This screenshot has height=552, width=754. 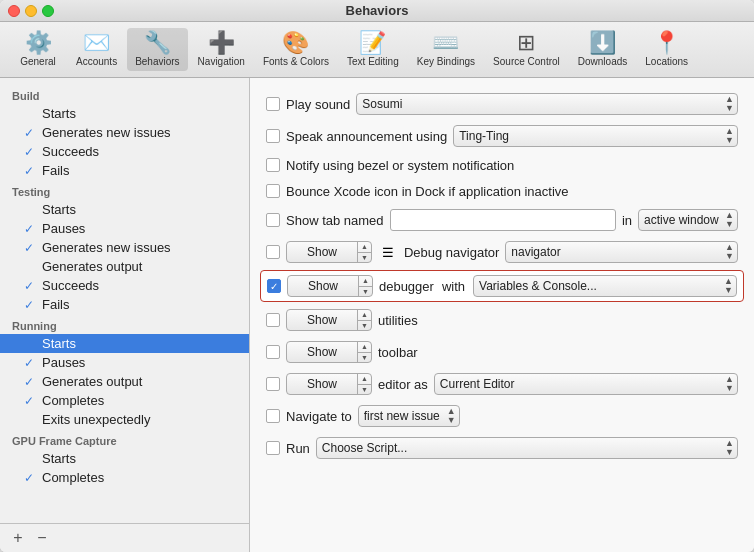 What do you see at coordinates (124, 170) in the screenshot?
I see `sidebar-item-build-fails: ✓ Fails` at bounding box center [124, 170].